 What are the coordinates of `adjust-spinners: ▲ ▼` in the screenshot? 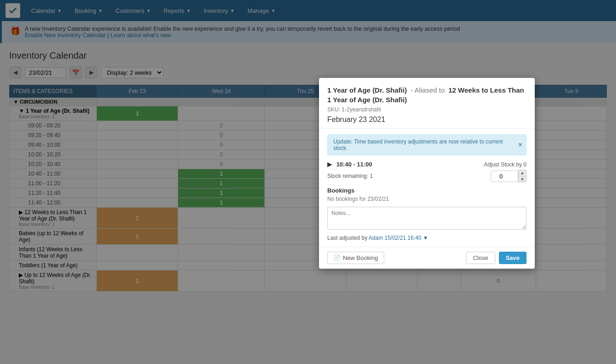 It's located at (522, 176).